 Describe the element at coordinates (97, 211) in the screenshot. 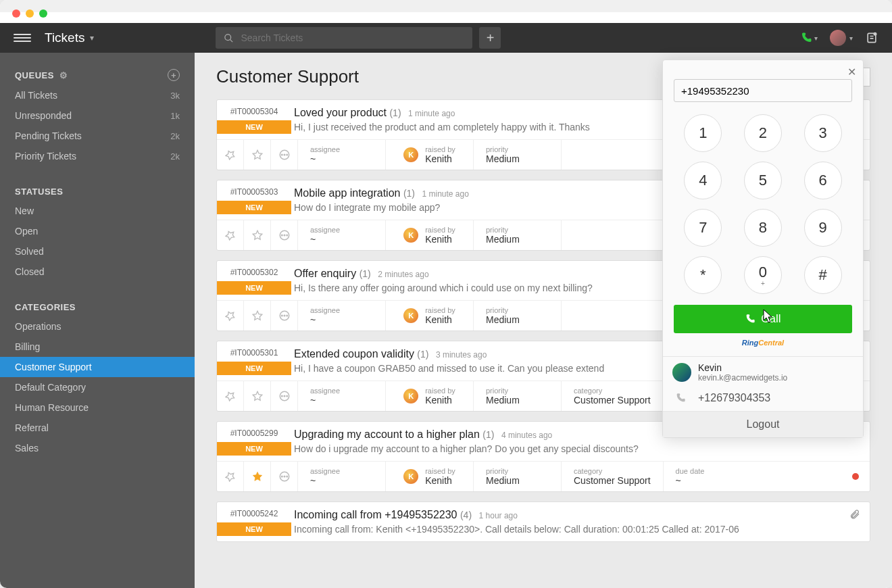

I see `sidebar-status-item: New` at that location.